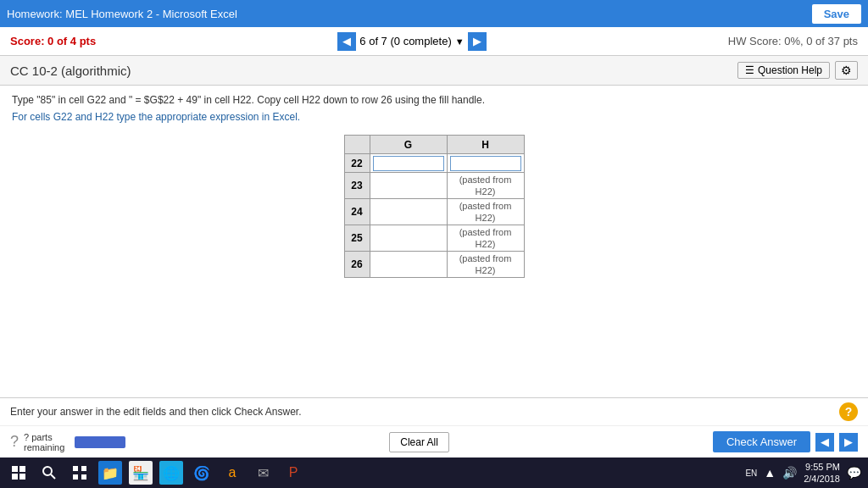  I want to click on taskbar: 📁 🏪 🌐 🌀 a ✉ P EN ▲ 🔊 9:55 PM 2/4/2018 💬, so click(434, 473).